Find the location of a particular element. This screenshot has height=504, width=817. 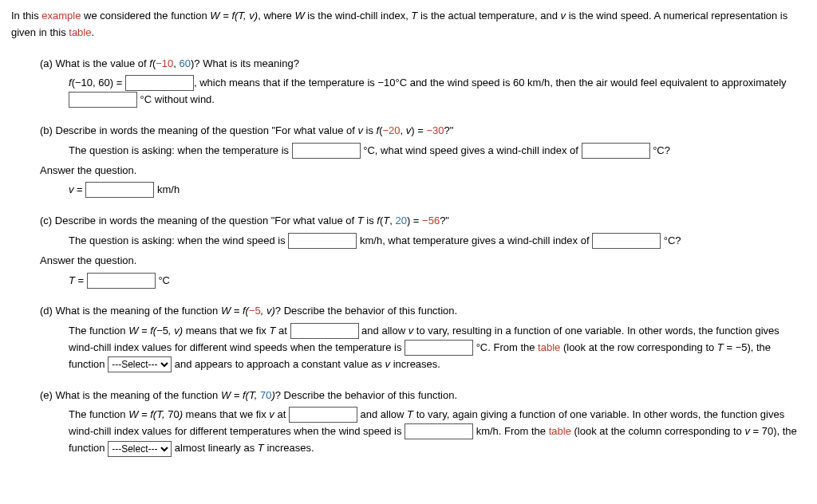

table-link: table is located at coordinates (80, 32).